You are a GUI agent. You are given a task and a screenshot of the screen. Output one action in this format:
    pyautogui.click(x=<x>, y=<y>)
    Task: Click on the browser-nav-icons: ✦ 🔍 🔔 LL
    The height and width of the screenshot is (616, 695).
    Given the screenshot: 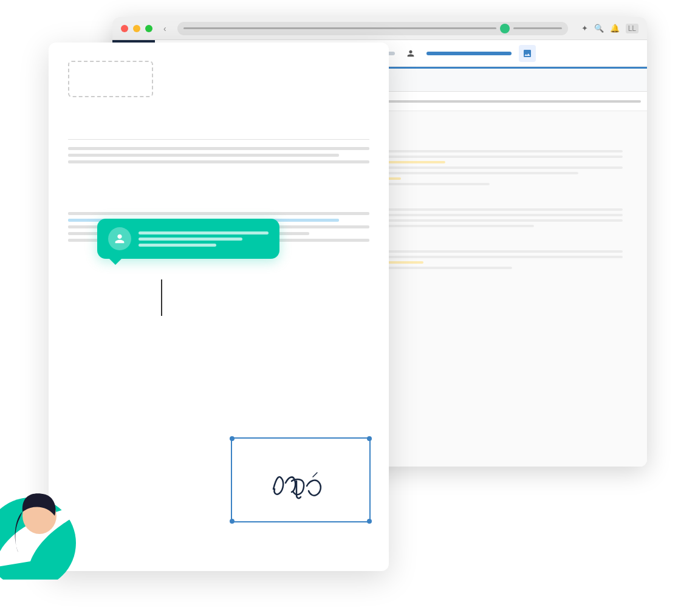 What is the action you would take?
    pyautogui.click(x=610, y=29)
    